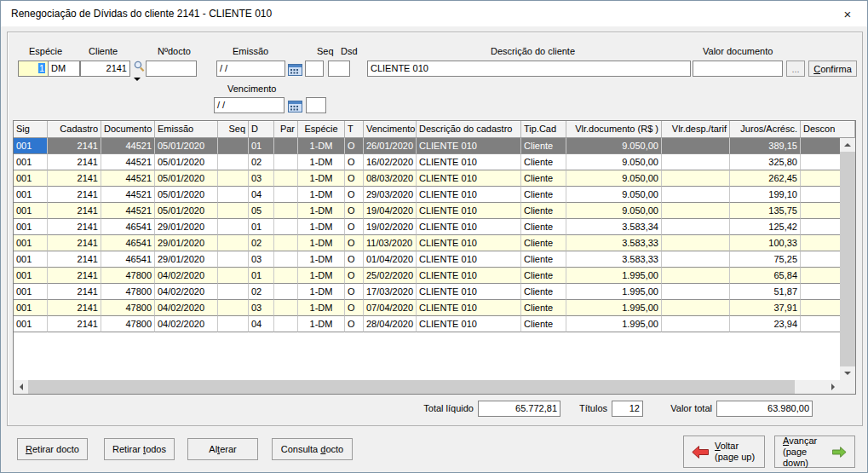 Image resolution: width=868 pixels, height=473 pixels. Describe the element at coordinates (614, 324) in the screenshot. I see `table-cell: 1.995,00` at that location.